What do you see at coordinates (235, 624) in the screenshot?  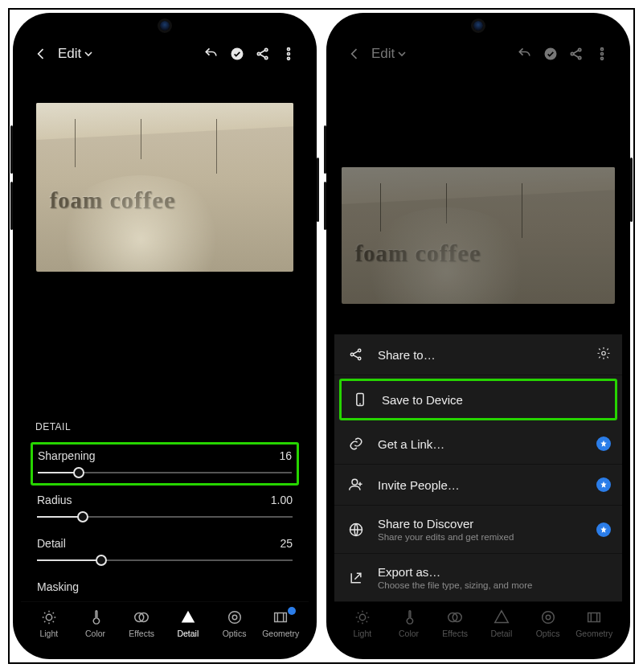 I see `tab-optics: Optics` at bounding box center [235, 624].